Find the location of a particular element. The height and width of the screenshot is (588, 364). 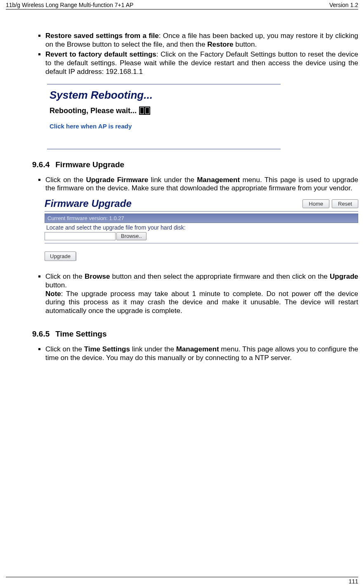

text-bold: Browse is located at coordinates (97, 277).